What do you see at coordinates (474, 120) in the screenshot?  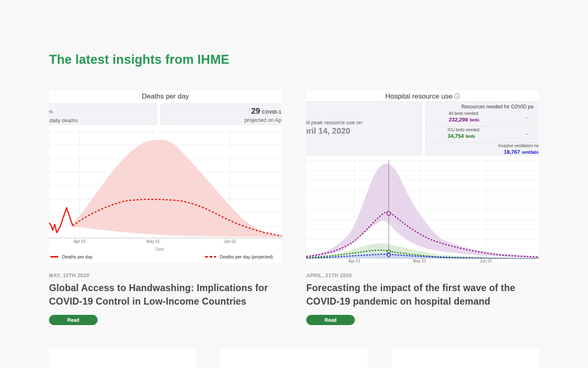 I see `all-beds-unit: beds` at bounding box center [474, 120].